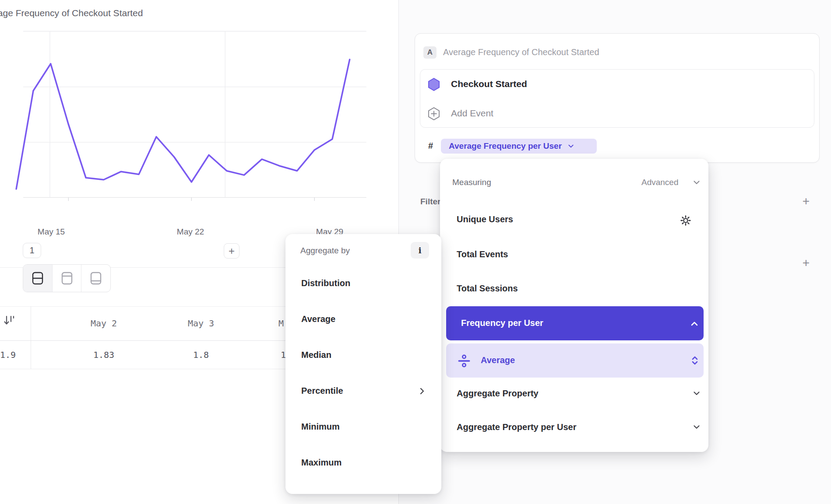 The height and width of the screenshot is (504, 831). What do you see at coordinates (434, 114) in the screenshot?
I see `add-event-icon` at bounding box center [434, 114].